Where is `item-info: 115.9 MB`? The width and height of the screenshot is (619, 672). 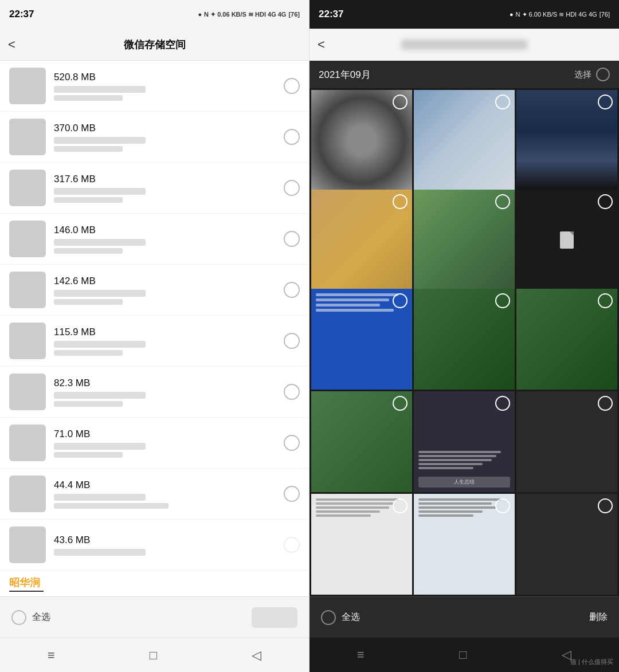 item-info: 115.9 MB is located at coordinates (169, 341).